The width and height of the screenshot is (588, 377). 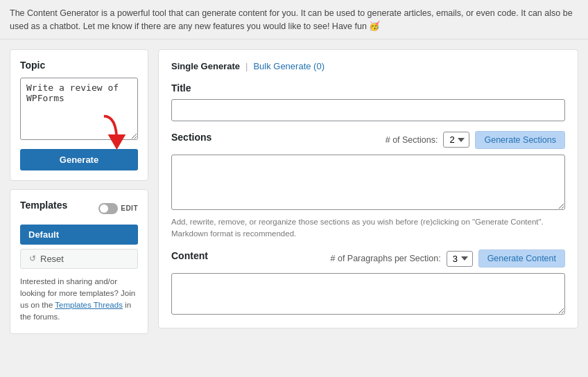 I want to click on sections-label: Sections, so click(x=191, y=137).